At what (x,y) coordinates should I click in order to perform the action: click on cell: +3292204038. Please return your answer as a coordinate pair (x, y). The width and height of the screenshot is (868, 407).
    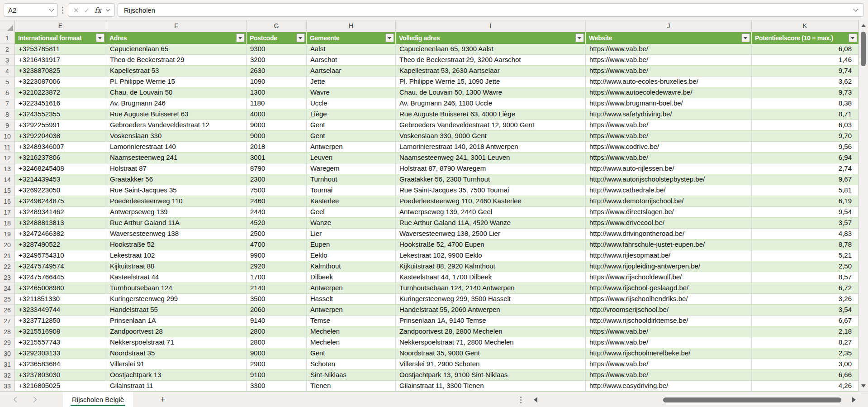
    Looking at the image, I should click on (61, 136).